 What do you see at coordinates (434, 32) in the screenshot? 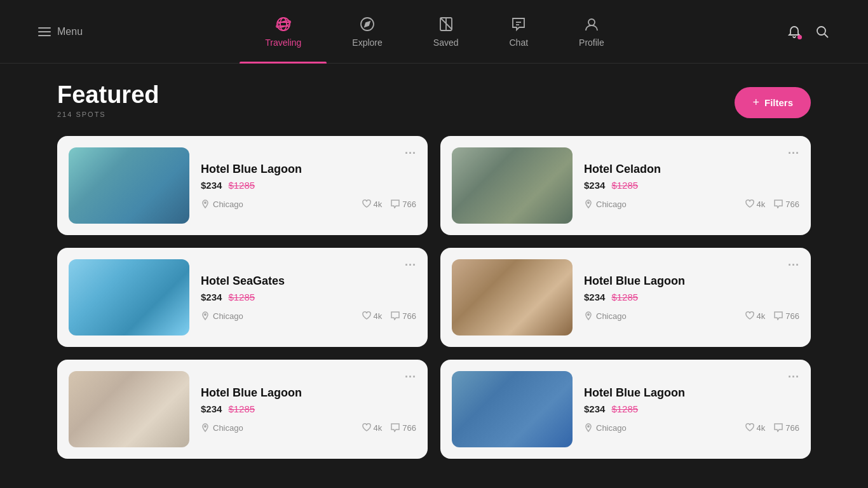
I see `navigation: Menu Traveling Explore` at bounding box center [434, 32].